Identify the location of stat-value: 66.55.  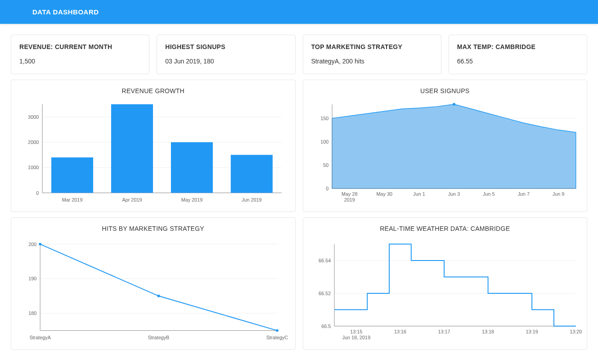
(518, 61).